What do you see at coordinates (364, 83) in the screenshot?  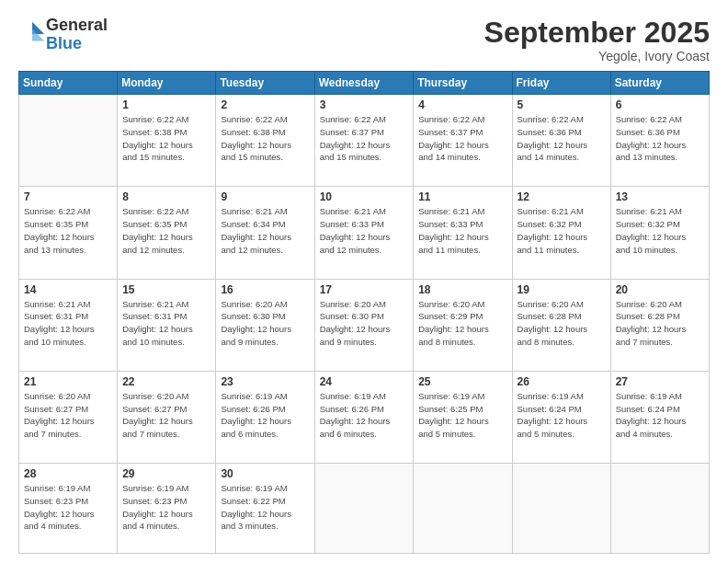 I see `weekday-wednesday: Wednesday` at bounding box center [364, 83].